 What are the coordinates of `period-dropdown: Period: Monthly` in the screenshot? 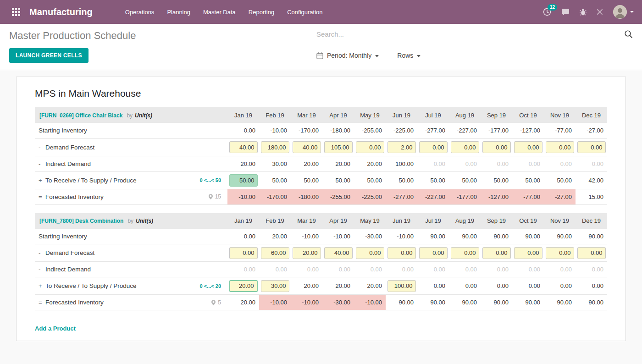 It's located at (348, 55).